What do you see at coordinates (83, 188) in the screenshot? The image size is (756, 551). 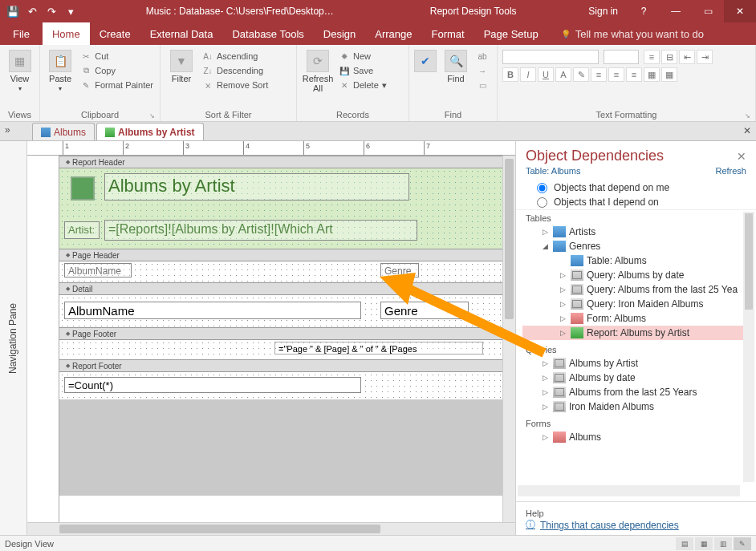 I see `report-logo-control` at bounding box center [83, 188].